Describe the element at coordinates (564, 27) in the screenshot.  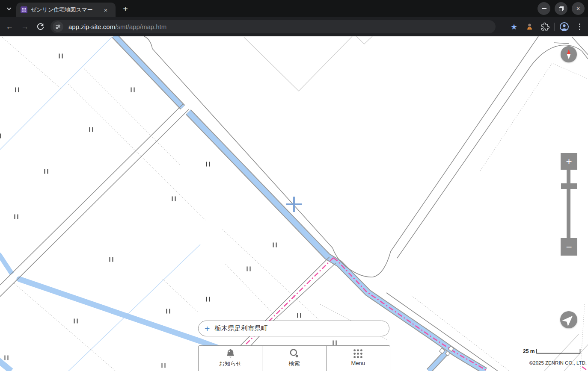
I see `profile-button` at that location.